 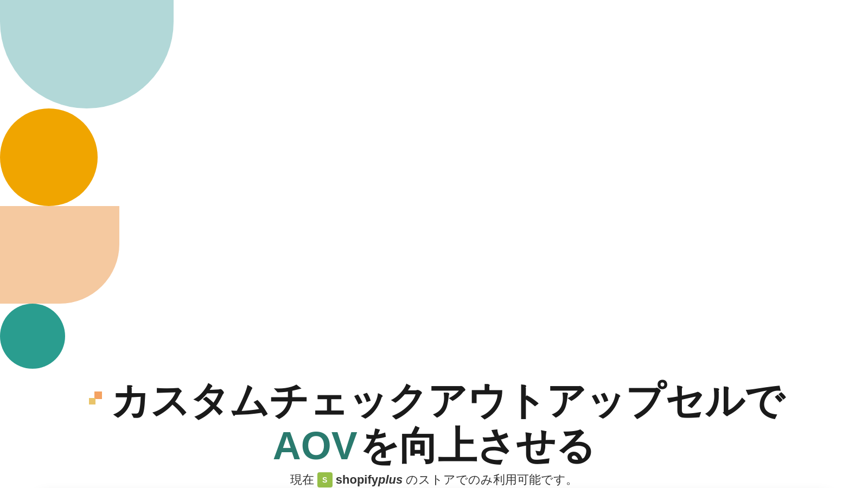 What do you see at coordinates (60, 255) in the screenshot?
I see `bg-peach-decoration` at bounding box center [60, 255].